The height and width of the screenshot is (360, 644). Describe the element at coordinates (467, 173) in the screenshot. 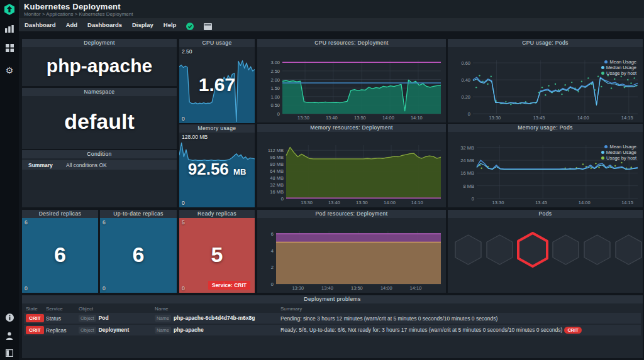

I see `y-tick-label: 16 MB` at that location.